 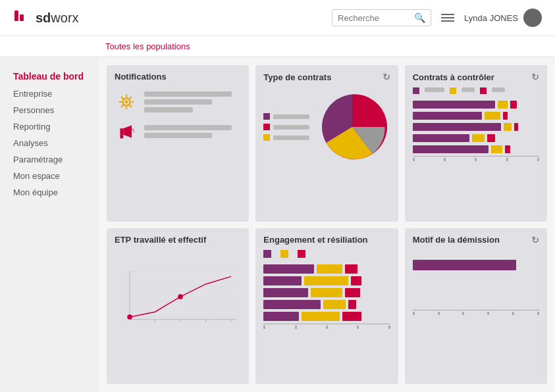 I want to click on logo: sdworx, so click(x=46, y=18).